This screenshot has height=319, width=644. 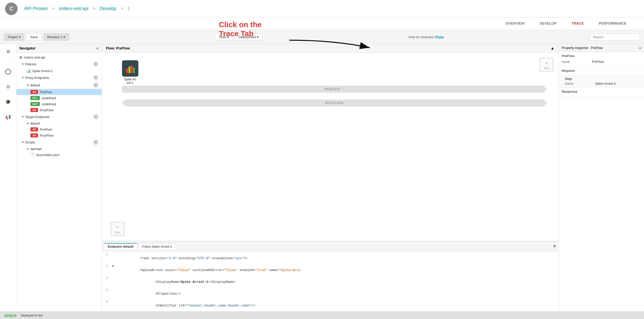 I want to click on deployment-button: Deployment ▾, so click(x=249, y=37).